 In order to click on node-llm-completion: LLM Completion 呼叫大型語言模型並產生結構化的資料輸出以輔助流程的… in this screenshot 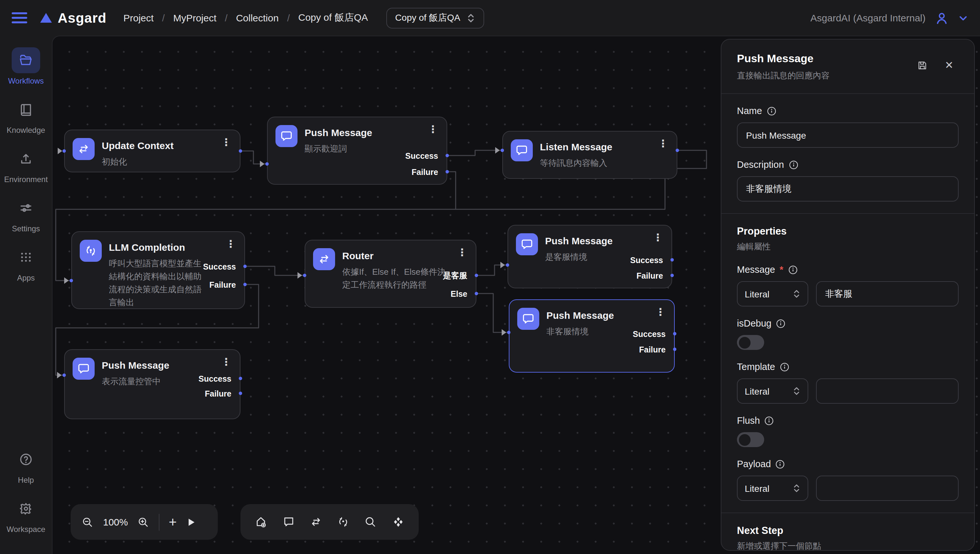, I will do `click(158, 270)`.